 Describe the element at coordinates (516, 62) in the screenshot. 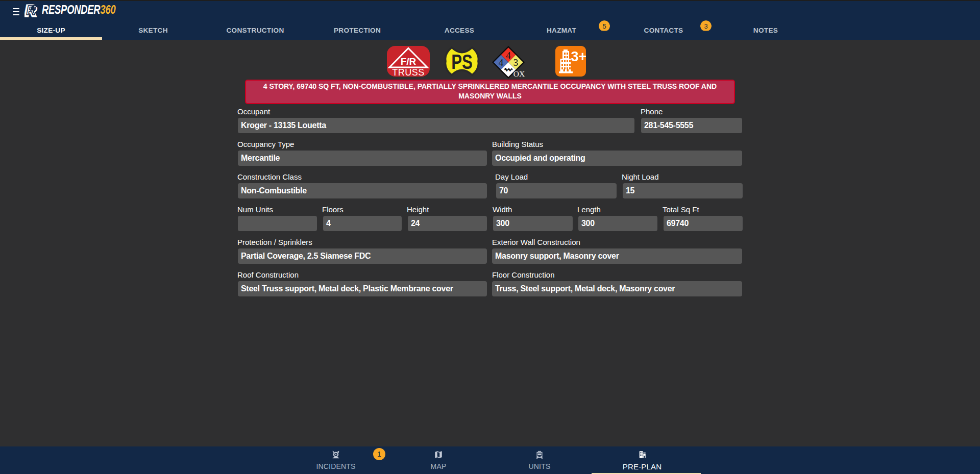

I see `svg-text: 3` at that location.